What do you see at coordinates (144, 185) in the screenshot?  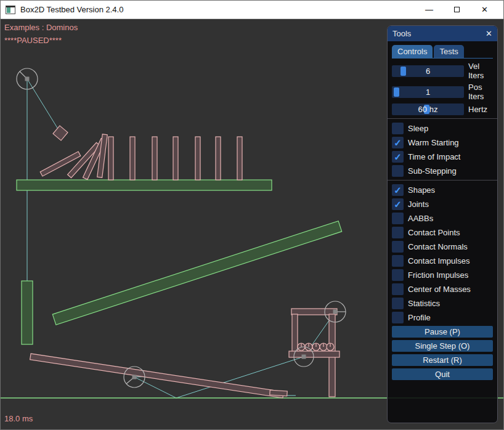 I see `domino-platform` at bounding box center [144, 185].